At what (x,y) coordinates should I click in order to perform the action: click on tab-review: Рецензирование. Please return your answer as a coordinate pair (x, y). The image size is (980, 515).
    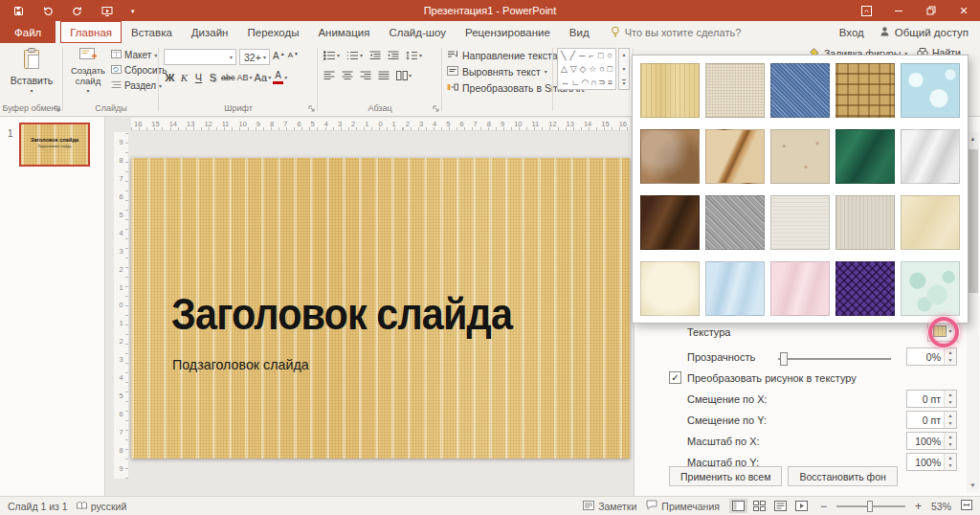
    Looking at the image, I should click on (507, 33).